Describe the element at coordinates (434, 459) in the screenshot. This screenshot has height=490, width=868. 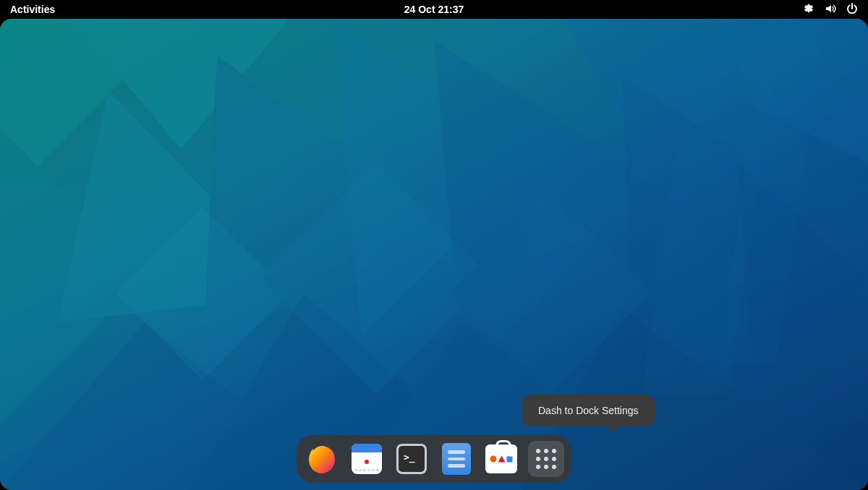
I see `dock: >_` at that location.